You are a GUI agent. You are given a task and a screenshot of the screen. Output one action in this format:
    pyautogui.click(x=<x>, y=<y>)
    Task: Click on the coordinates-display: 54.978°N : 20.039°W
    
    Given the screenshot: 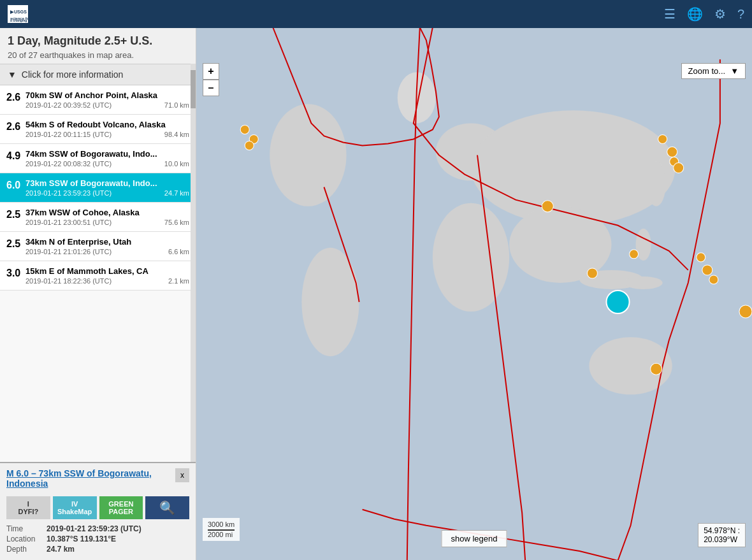 What is the action you would take?
    pyautogui.click(x=721, y=535)
    